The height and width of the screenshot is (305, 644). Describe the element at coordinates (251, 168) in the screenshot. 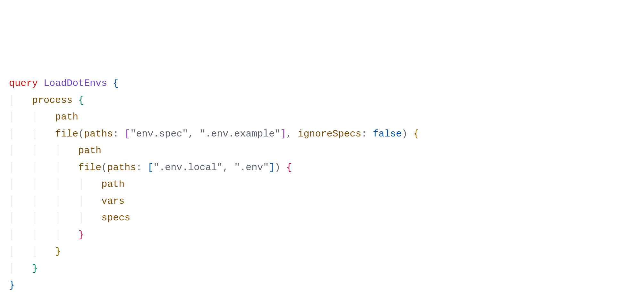

I see `string-env: .env` at that location.